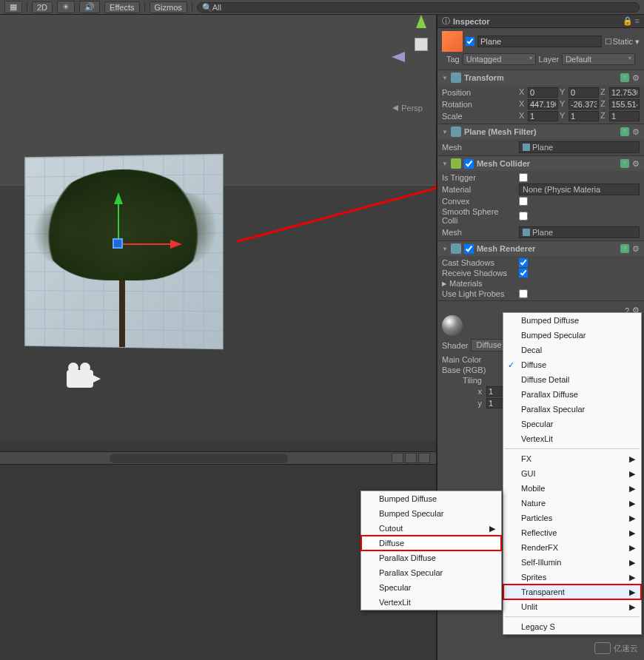  Describe the element at coordinates (431, 573) in the screenshot. I see `shader-submenu-item: Parallax Specular` at that location.